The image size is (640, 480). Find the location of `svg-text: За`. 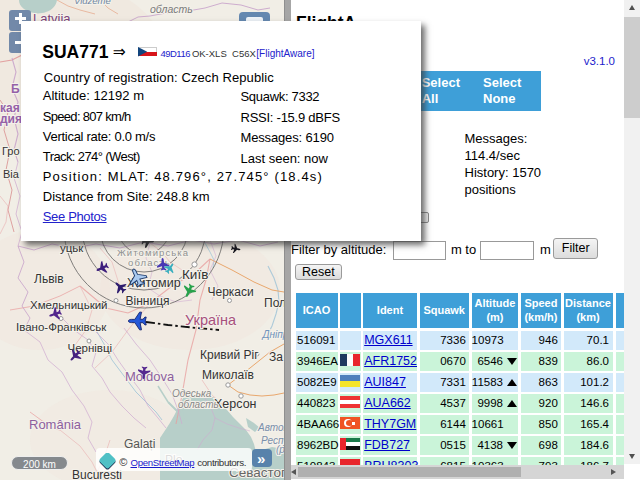

svg-text: За is located at coordinates (276, 357).